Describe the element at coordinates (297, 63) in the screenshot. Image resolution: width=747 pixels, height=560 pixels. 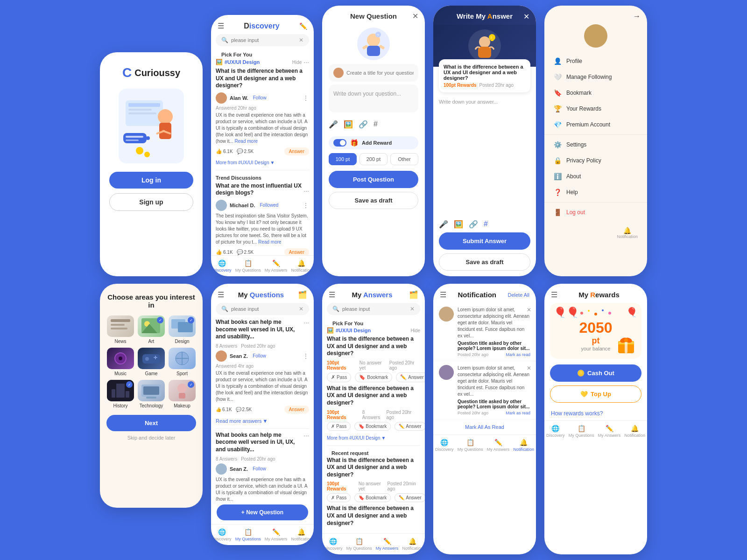
I see `hide-button: Hide` at that location.